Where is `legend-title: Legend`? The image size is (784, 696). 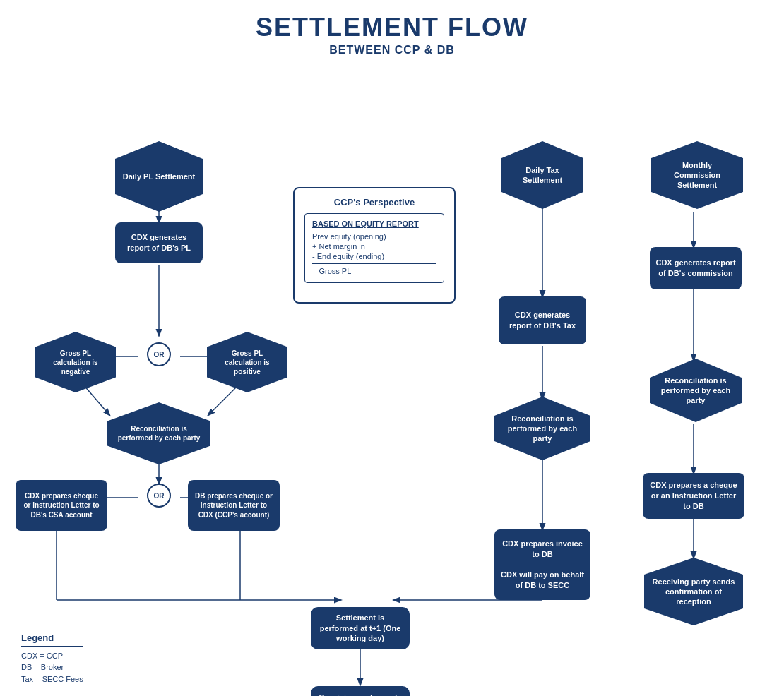 legend-title: Legend is located at coordinates (52, 638).